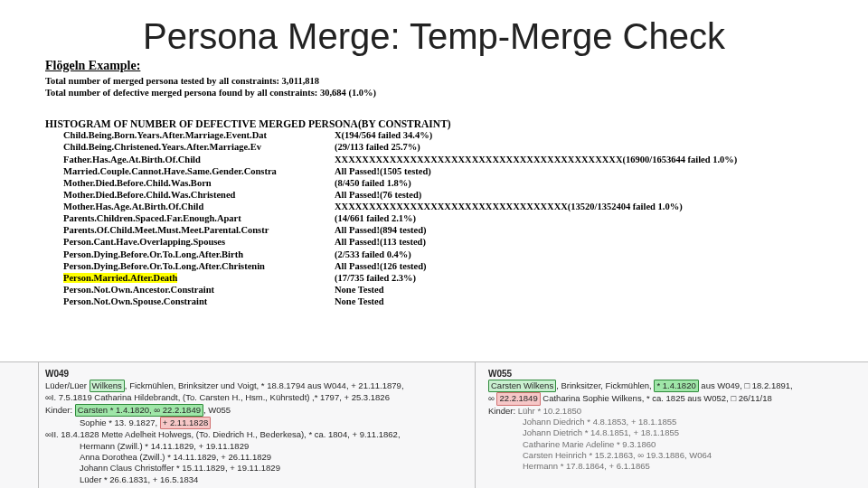  What do you see at coordinates (251, 446) in the screenshot?
I see `kid-line: Hermann (Zwill.) * 14.11.1829, + 19.11.1…` at bounding box center [251, 446].